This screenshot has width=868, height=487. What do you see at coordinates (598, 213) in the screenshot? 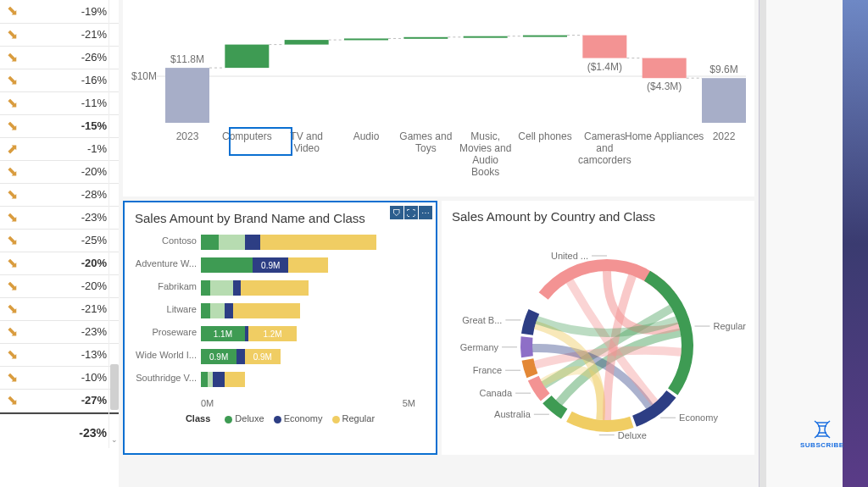
I see `country-chart-title: Sales Amount by Country and Class` at bounding box center [598, 213].